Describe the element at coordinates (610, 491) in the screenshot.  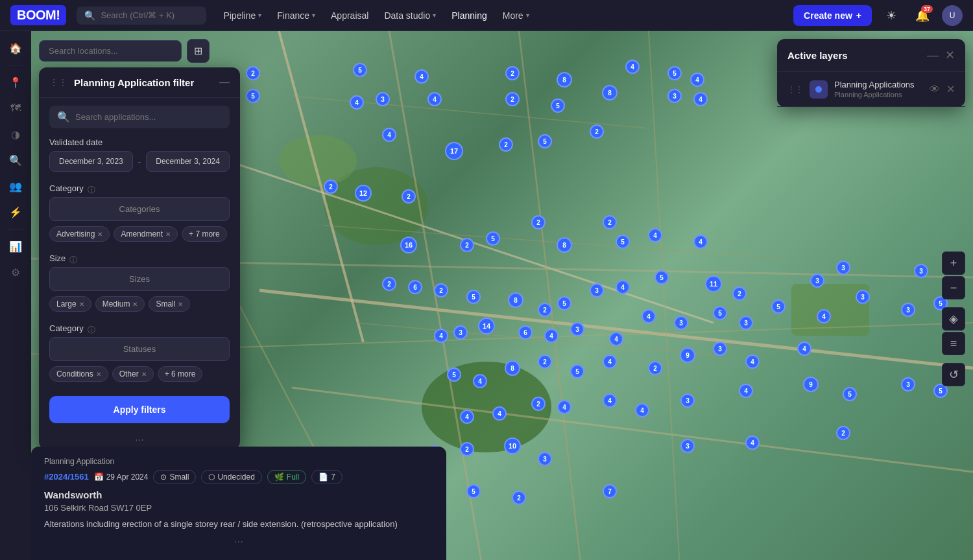
I see `map-cluster-dot: 7` at that location.